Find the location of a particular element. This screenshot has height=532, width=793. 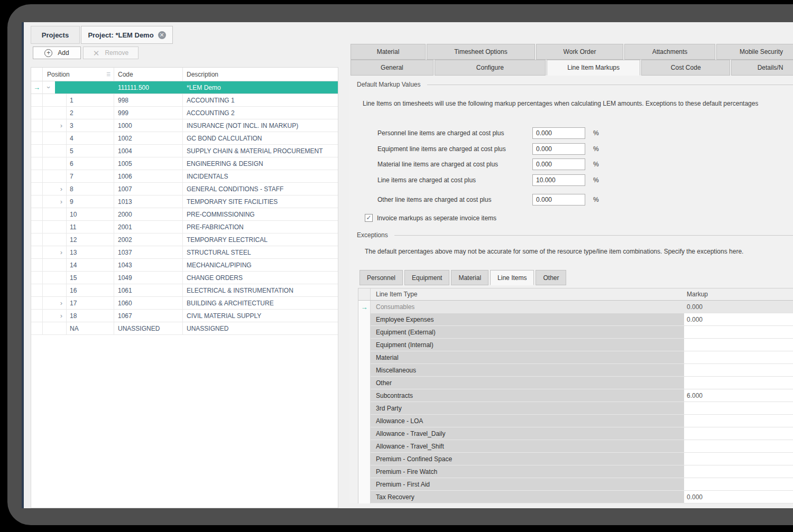

markup-cell: 6.000 is located at coordinates (739, 396).